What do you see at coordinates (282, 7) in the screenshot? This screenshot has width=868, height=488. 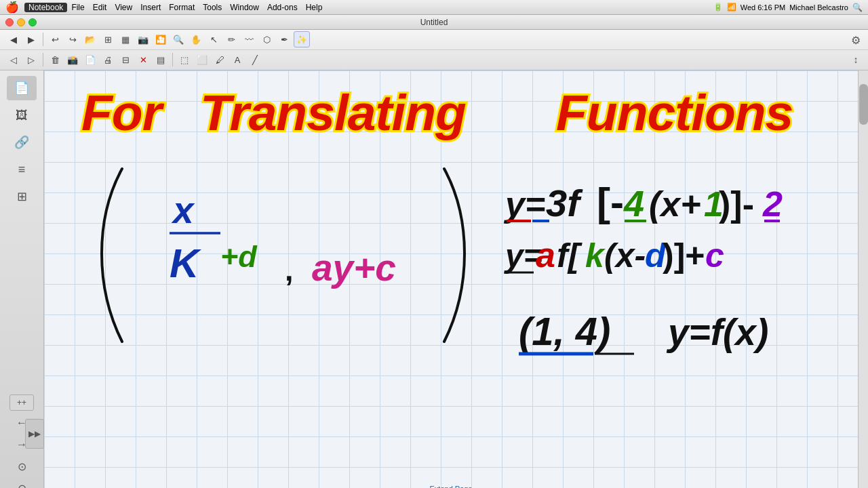 I see `menu-addons: Add-ons` at bounding box center [282, 7].